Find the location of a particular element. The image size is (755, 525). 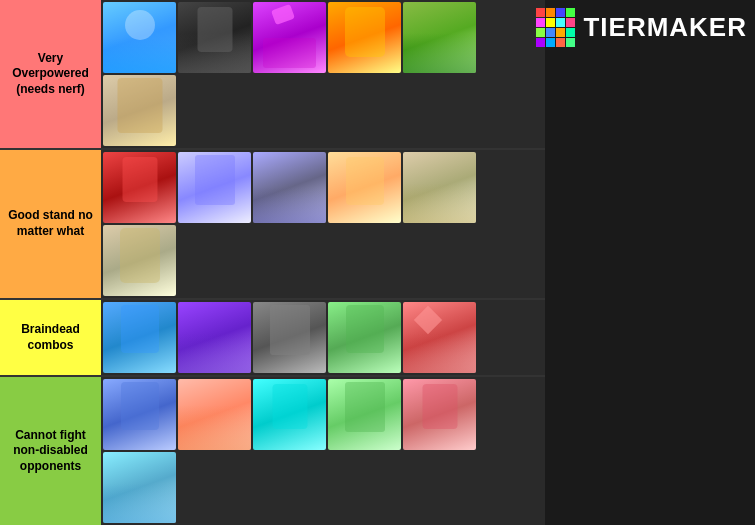

tiermaker-logo-area: TiERMaKeR is located at coordinates (642, 28).